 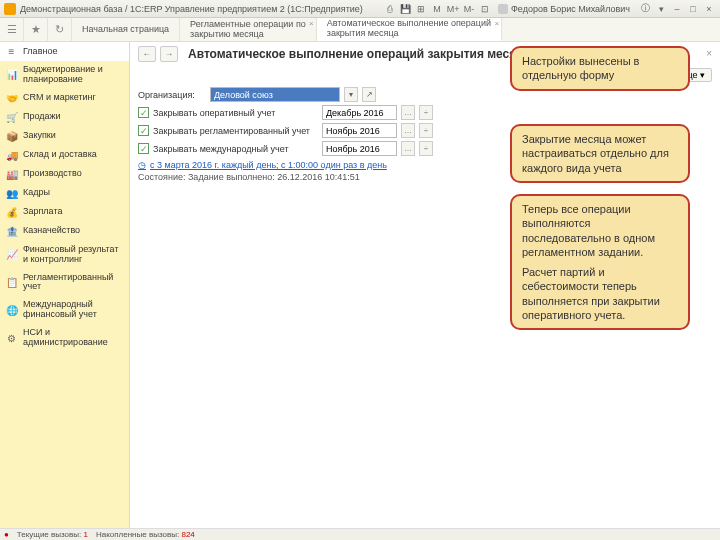 What do you see at coordinates (49, 534) in the screenshot?
I see `current-calls-label: Текущие вызовы:` at bounding box center [49, 534].